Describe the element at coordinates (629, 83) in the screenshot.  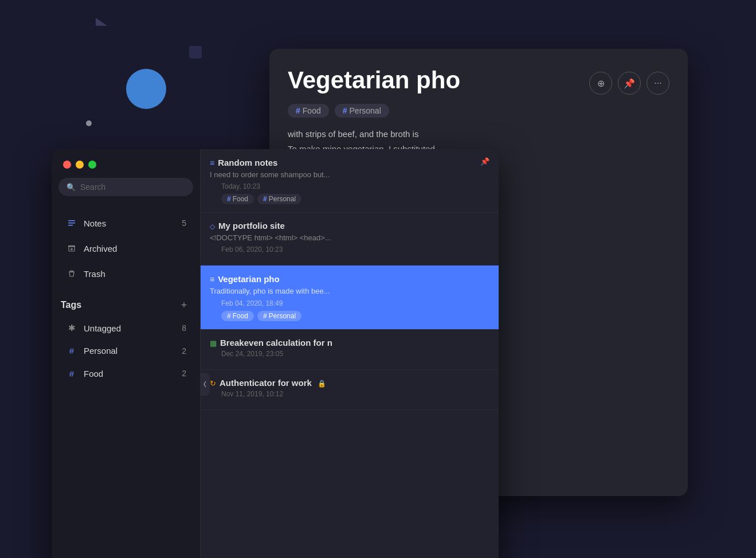
I see `pin-button: 📌` at that location.